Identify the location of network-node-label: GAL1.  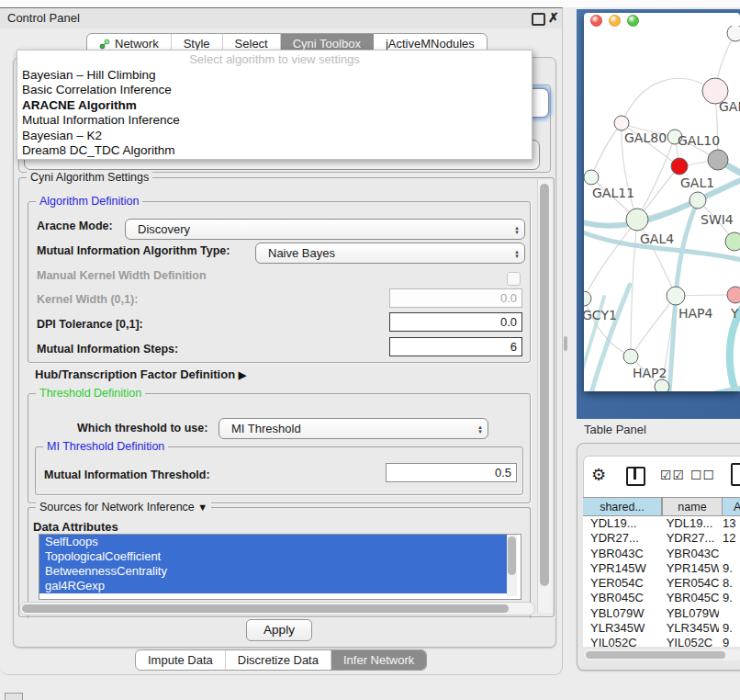
(698, 183).